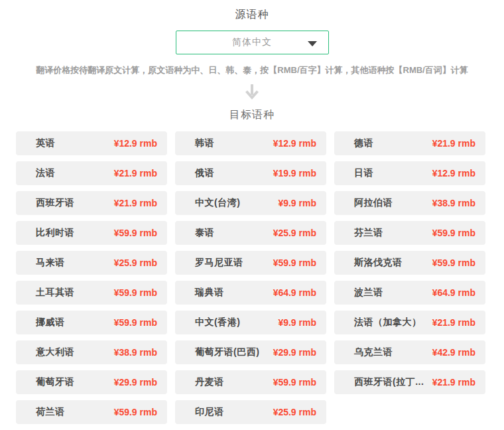  I want to click on source-language-title: 源语种, so click(252, 15).